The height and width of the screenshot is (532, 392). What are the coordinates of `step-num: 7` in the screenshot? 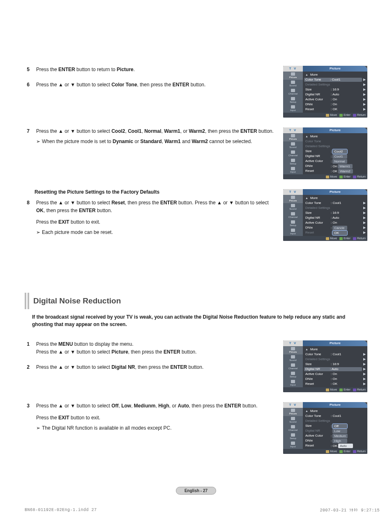 It's located at (27, 136).